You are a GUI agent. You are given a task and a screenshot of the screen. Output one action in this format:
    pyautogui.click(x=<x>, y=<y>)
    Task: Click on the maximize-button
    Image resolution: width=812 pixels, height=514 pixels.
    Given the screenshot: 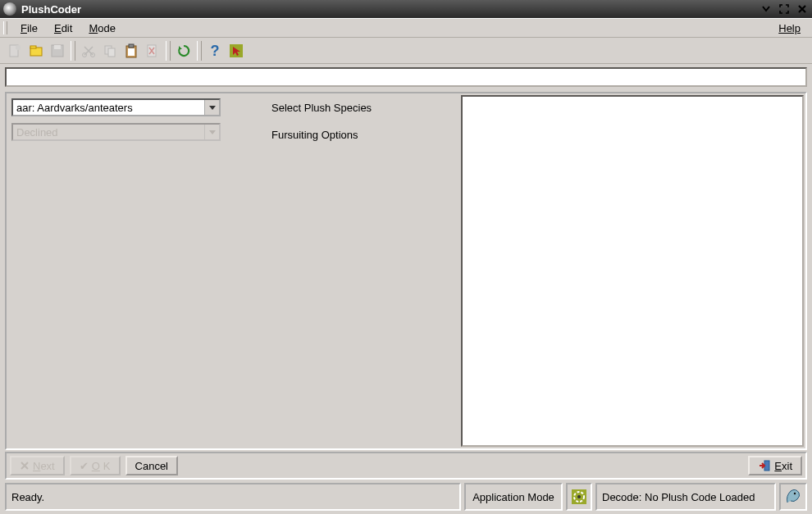 What is the action you would take?
    pyautogui.click(x=784, y=9)
    